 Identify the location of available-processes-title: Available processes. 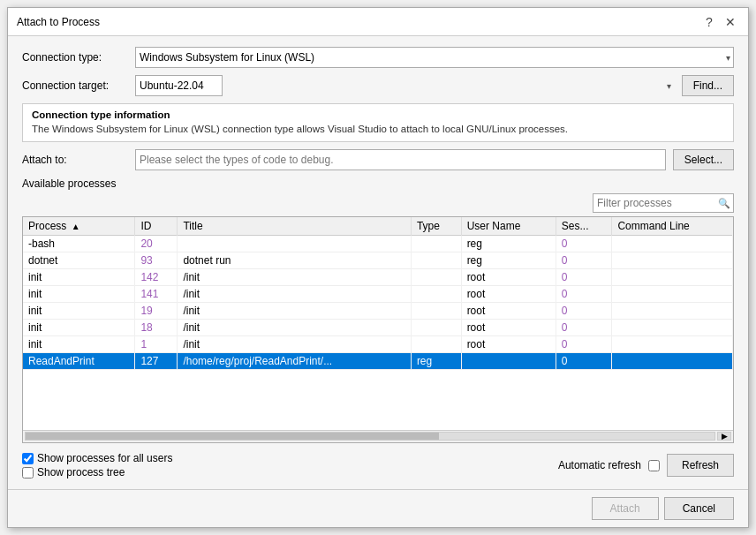
(378, 184).